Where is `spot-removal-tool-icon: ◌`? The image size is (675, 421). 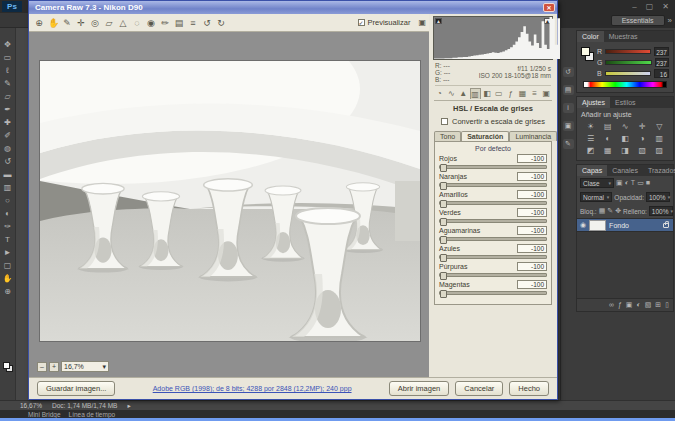 spot-removal-tool-icon: ◌ is located at coordinates (137, 23).